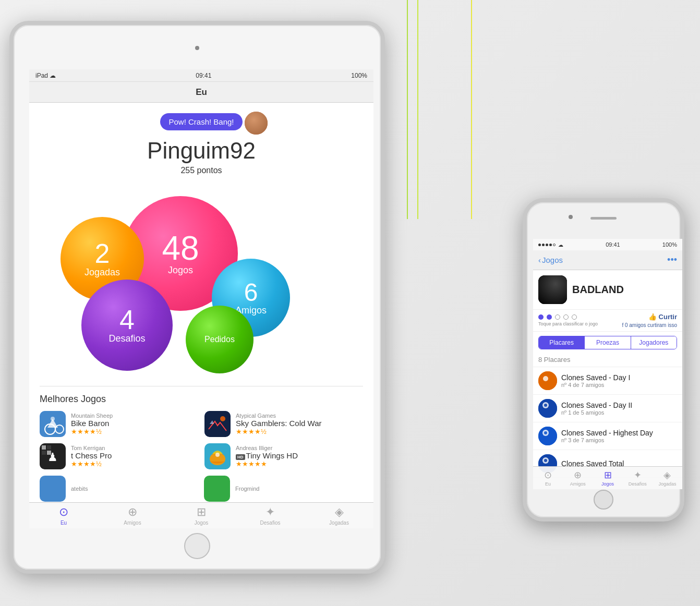 The height and width of the screenshot is (606, 700). Describe the element at coordinates (102, 253) in the screenshot. I see `bubble-jogadas-number: 2` at that location.